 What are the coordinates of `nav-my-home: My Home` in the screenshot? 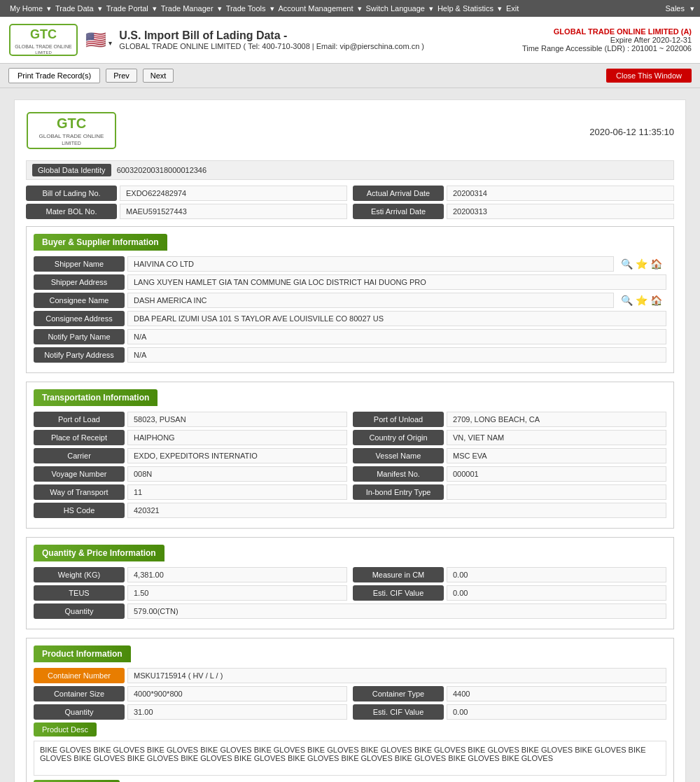 It's located at (27, 8).